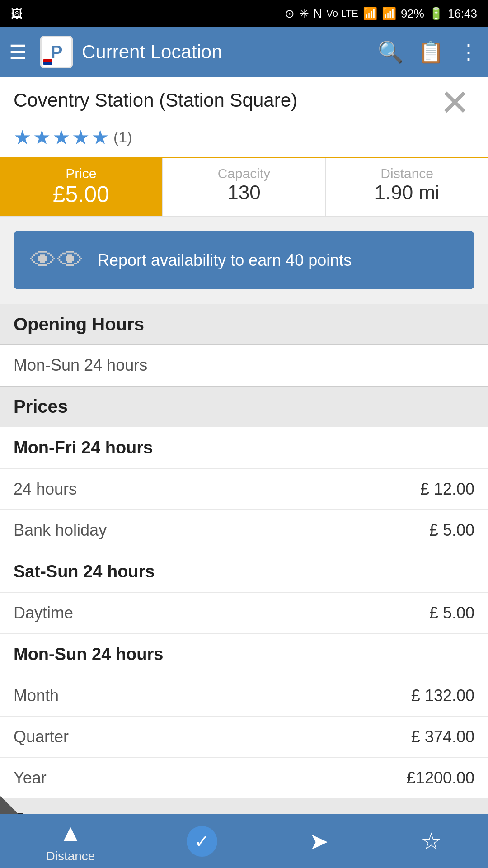 This screenshot has width=488, height=868. Describe the element at coordinates (70, 841) in the screenshot. I see `bottom-nav-distance: ▲ Distance` at that location.